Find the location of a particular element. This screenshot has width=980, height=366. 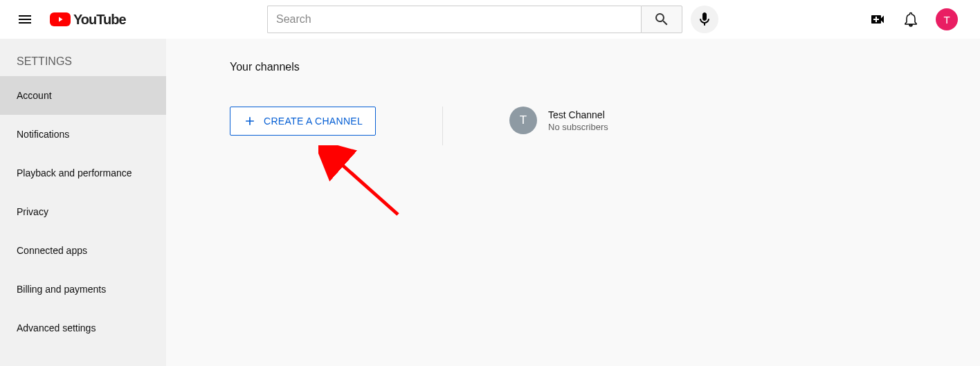

sidebar-item-advanced: Advanced settings is located at coordinates (83, 328).